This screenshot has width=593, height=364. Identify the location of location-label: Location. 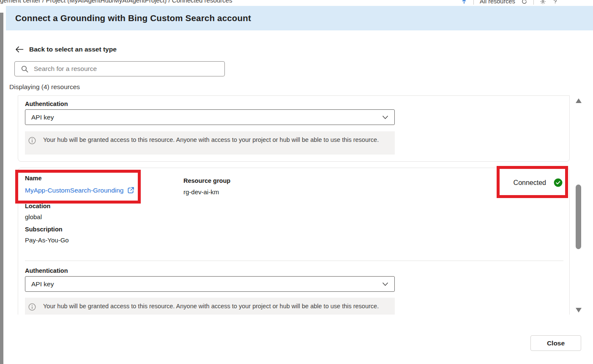
(38, 206).